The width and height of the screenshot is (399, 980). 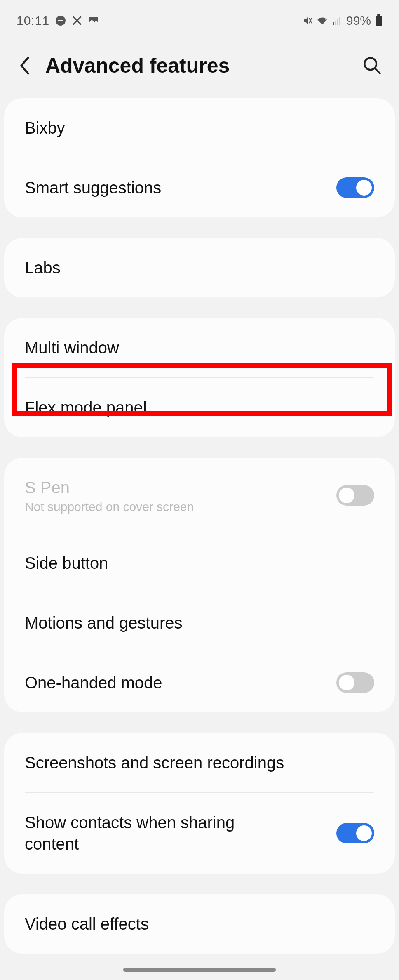 I want to click on x-app-icon, so click(x=77, y=21).